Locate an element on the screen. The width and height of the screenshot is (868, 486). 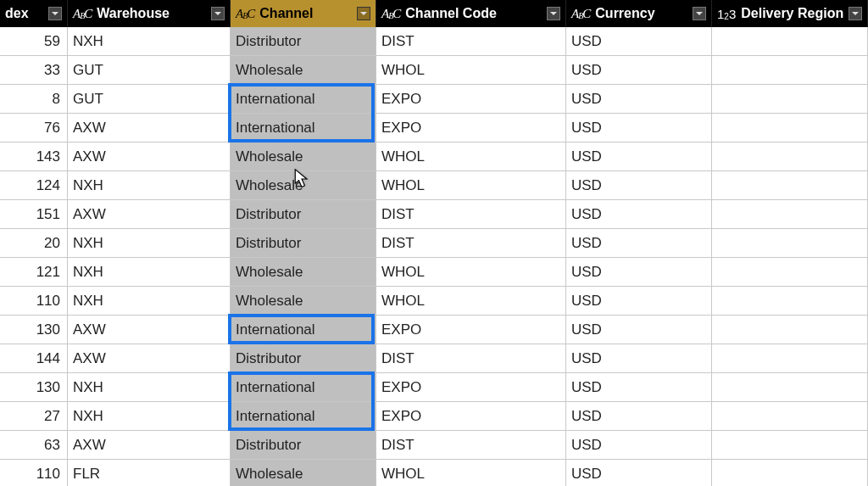
cell-index: 8 is located at coordinates (34, 99).